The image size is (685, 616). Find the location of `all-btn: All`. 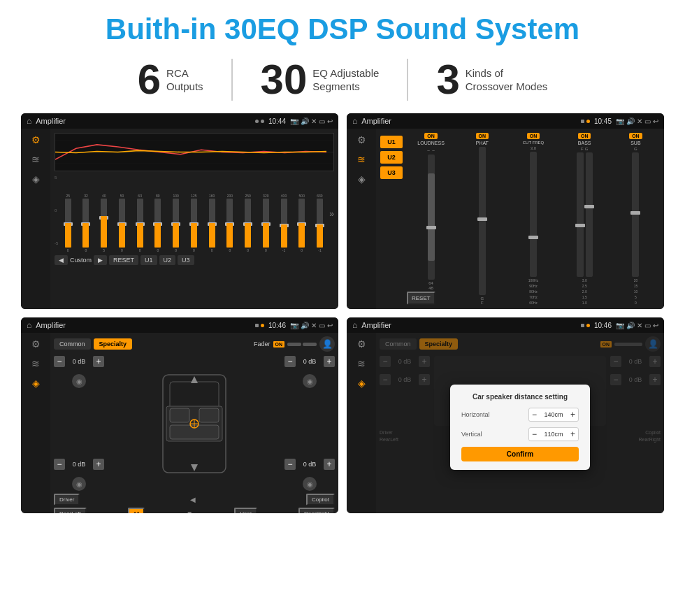

all-btn: All is located at coordinates (137, 510).